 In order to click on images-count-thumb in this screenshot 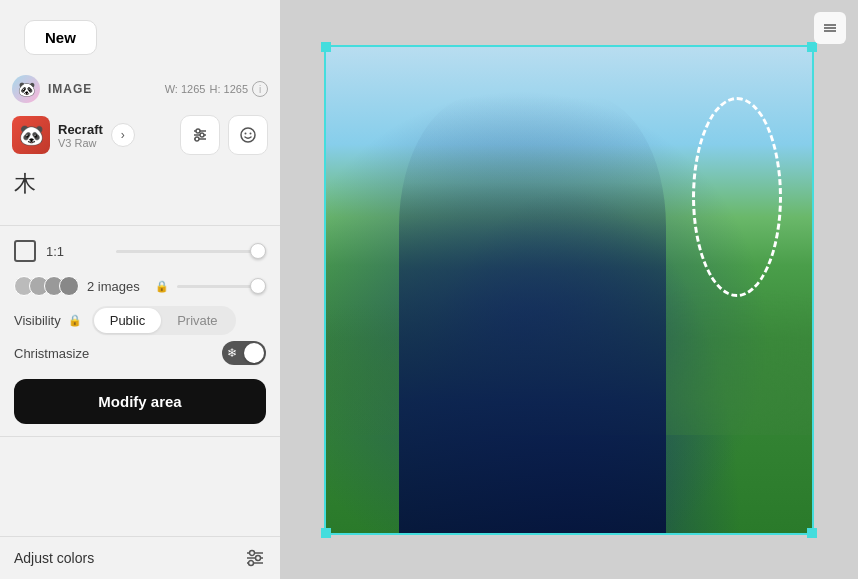, I will do `click(258, 286)`.